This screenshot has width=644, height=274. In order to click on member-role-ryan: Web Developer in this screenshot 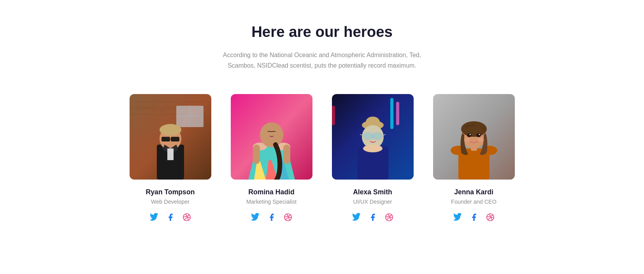, I will do `click(170, 202)`.